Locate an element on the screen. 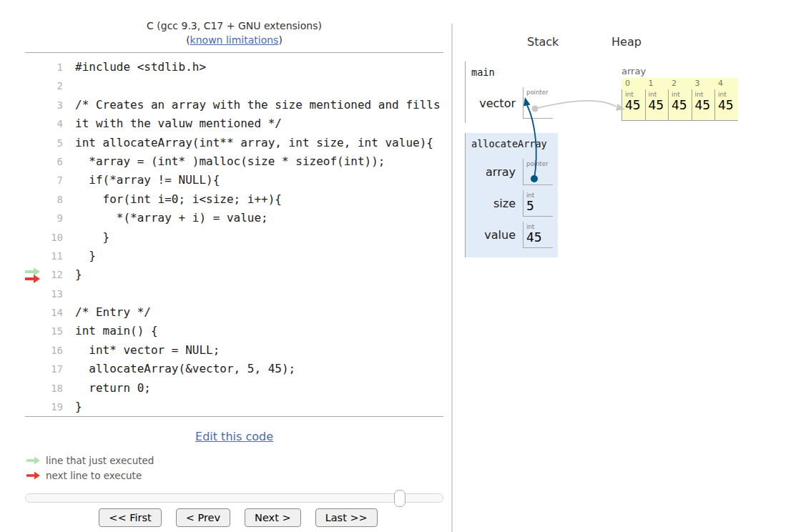 This screenshot has height=532, width=801. code-line: 17 allocateArray(&vector, 5, 45); is located at coordinates (226, 369).